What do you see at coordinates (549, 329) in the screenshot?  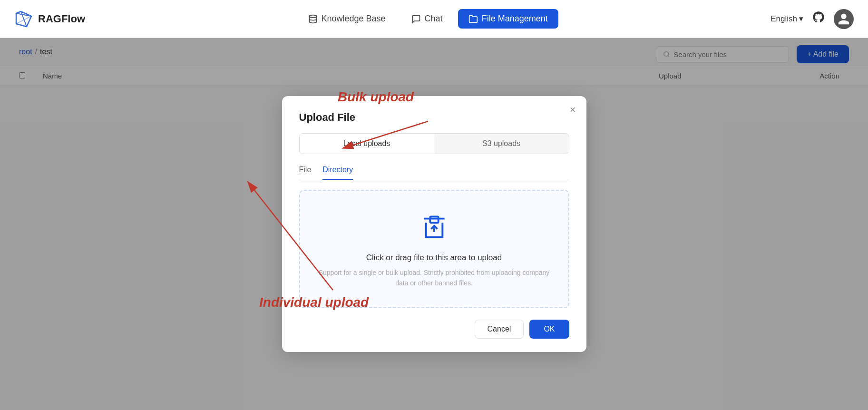 I see `ok-button: OK` at bounding box center [549, 329].